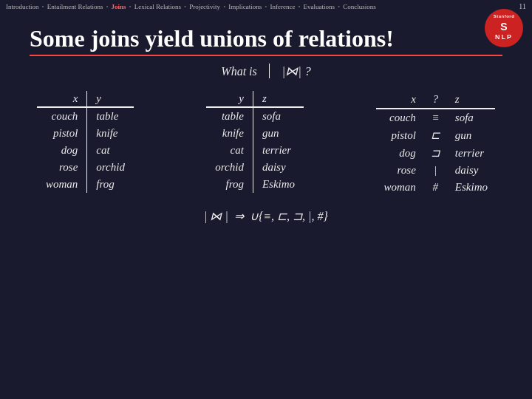  What do you see at coordinates (255, 142) in the screenshot?
I see `middle-table: y z table sofa knife gun cat ter` at bounding box center [255, 142].